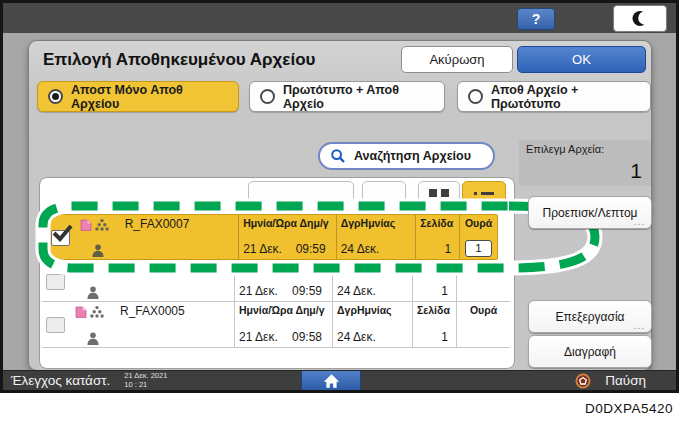  I want to click on search-icon, so click(338, 156).